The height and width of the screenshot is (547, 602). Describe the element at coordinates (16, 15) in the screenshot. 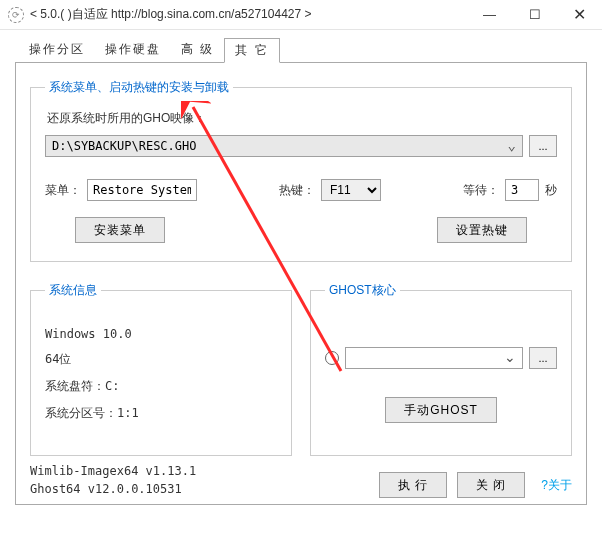

I see `app-icon: ⟳` at that location.